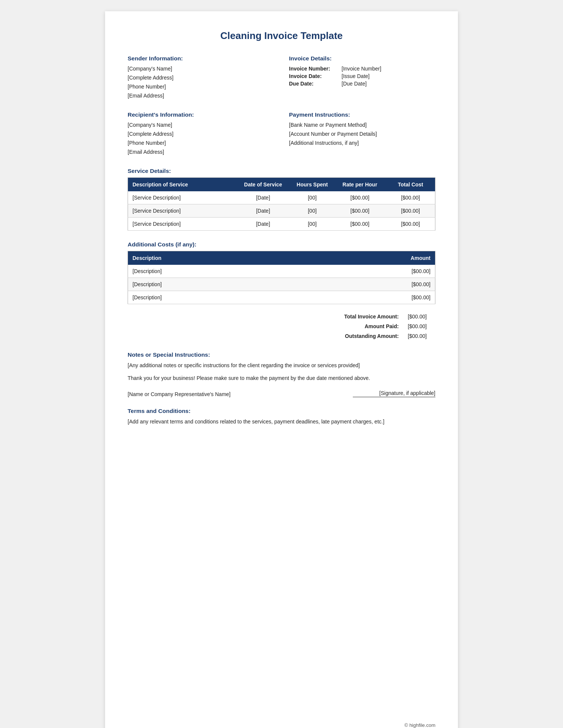 This screenshot has height=728, width=563. Describe the element at coordinates (360, 224) in the screenshot. I see `service-rate-2: [$00.00]` at that location.